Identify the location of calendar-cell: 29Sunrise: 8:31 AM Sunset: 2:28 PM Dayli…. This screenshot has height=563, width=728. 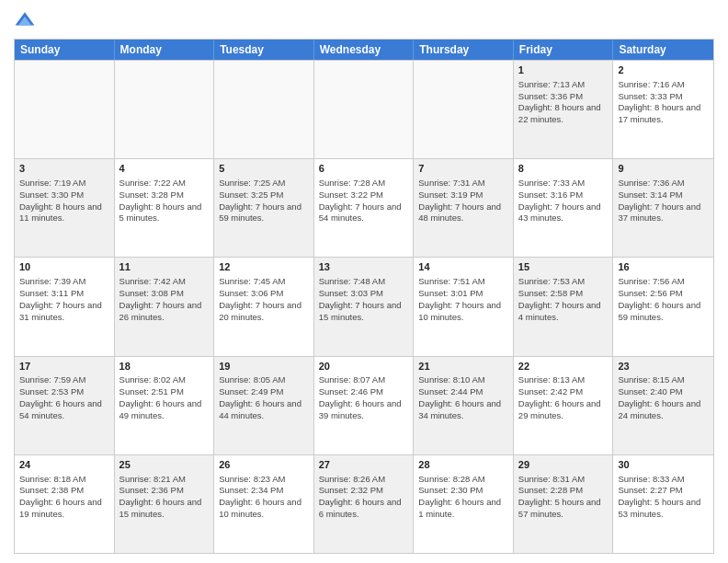
(564, 504).